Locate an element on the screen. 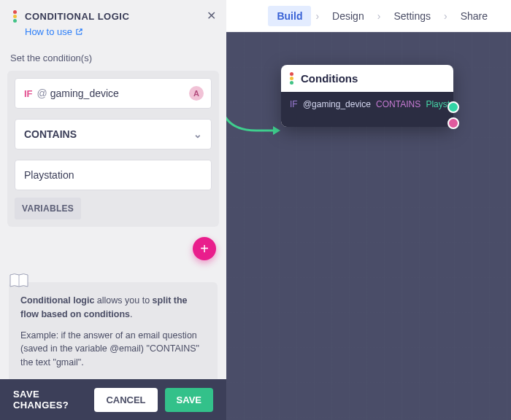 Image resolution: width=511 pixels, height=420 pixels. connector-arrow-icon is located at coordinates (258, 120).